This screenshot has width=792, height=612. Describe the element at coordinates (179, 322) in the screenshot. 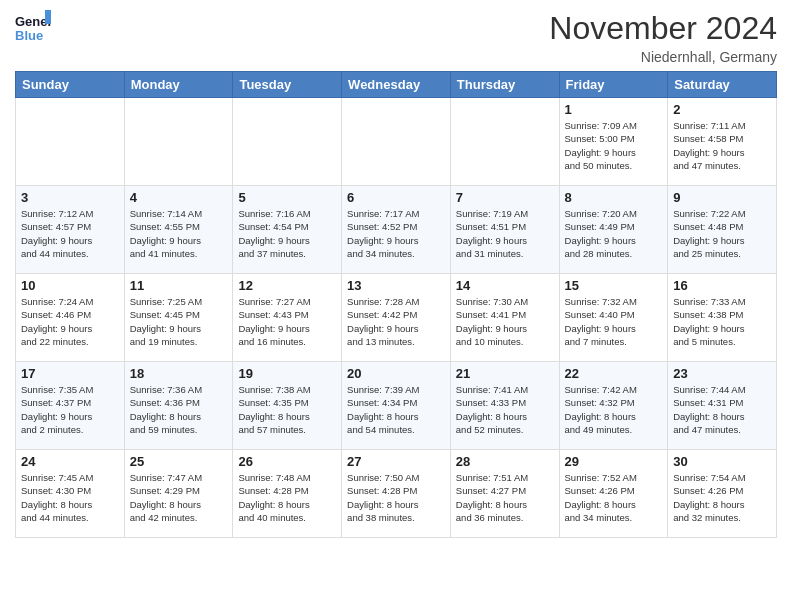

I see `day-info: Sunrise: 7:25 AM Sunset: 4:45 PM Dayligh…` at that location.